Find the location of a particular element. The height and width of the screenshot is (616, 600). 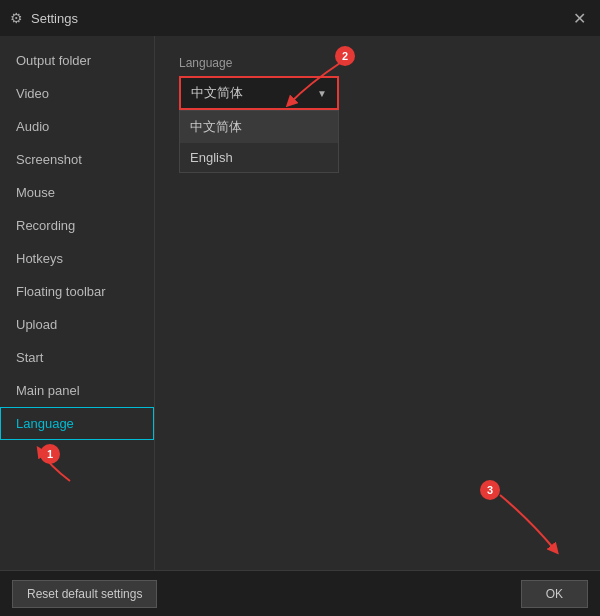

window-title: Settings is located at coordinates (300, 18).